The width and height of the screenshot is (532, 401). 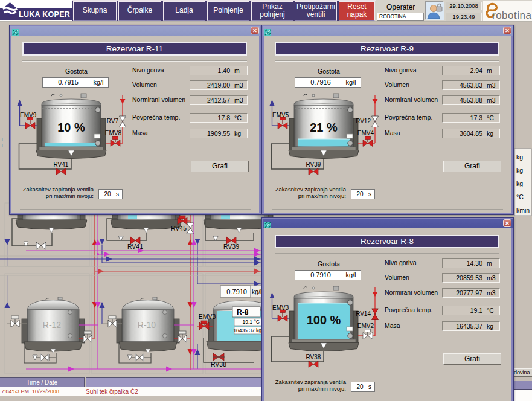 I want to click on svg-text: EMV9, so click(x=28, y=115).